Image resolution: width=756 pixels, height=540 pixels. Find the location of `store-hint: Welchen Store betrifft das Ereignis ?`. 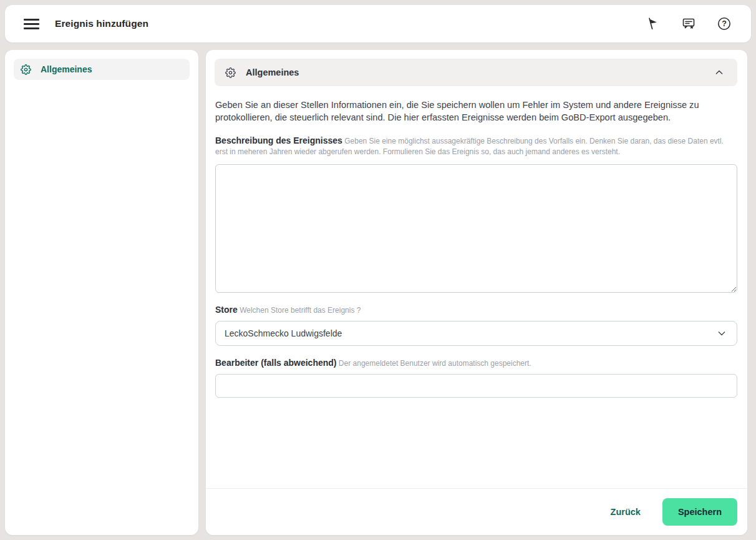

store-hint: Welchen Store betrifft das Ereignis ? is located at coordinates (300, 310).